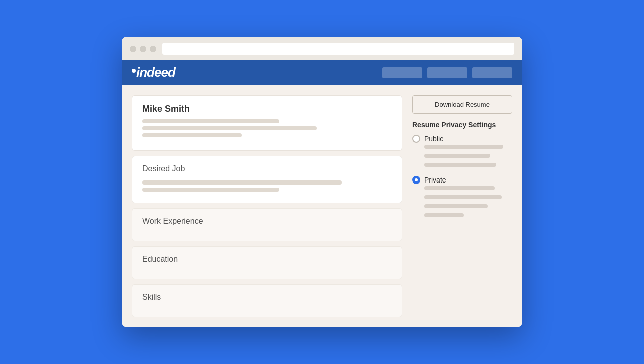 This screenshot has width=644, height=364. What do you see at coordinates (267, 123) in the screenshot?
I see `profile-card: Mike Smith` at bounding box center [267, 123].